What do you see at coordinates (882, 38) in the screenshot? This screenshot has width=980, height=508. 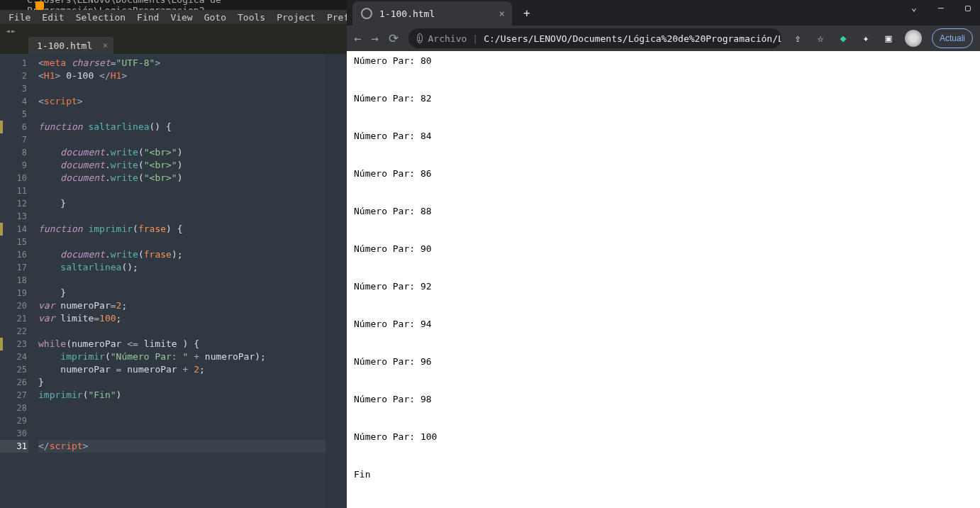 I see `toolbar-icons: ⇪ ☆ ◆ ✦ ▣ Actuali` at bounding box center [882, 38].